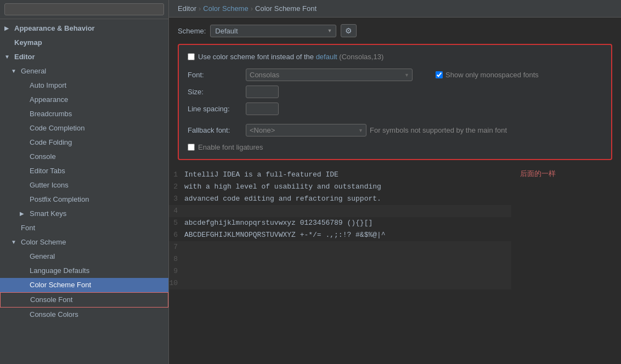  What do you see at coordinates (84, 157) in the screenshot?
I see `tree-item-console: Console` at bounding box center [84, 157].